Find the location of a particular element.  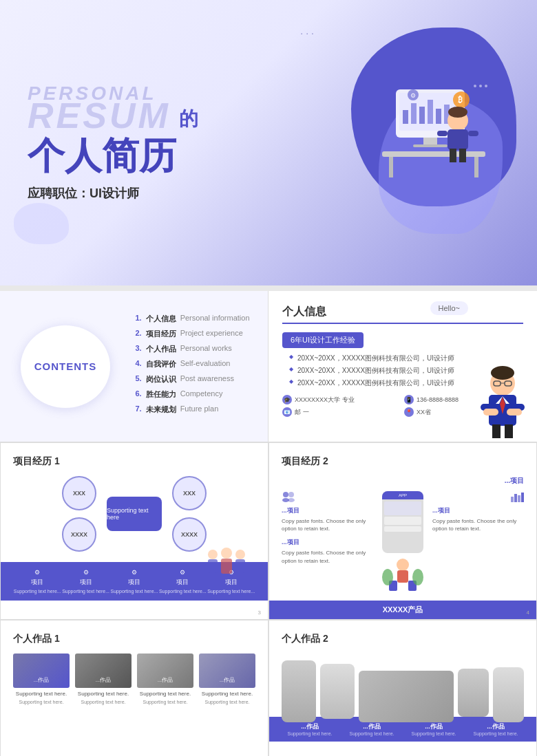

deco-blob is located at coordinates (41, 224).